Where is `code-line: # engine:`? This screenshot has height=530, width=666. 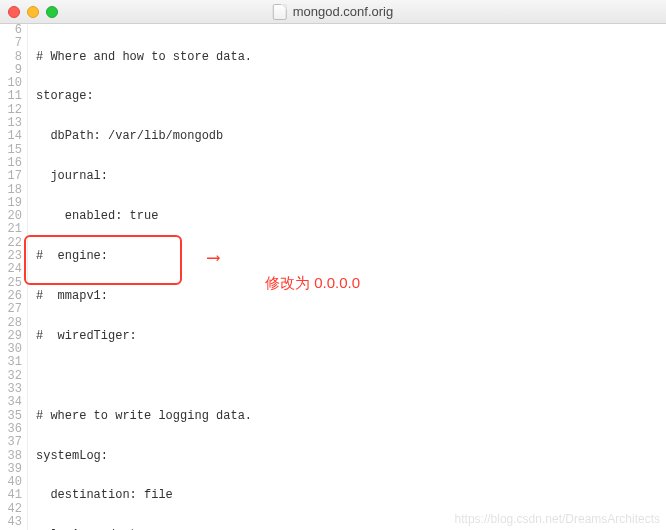 code-line: # engine: is located at coordinates (351, 256).